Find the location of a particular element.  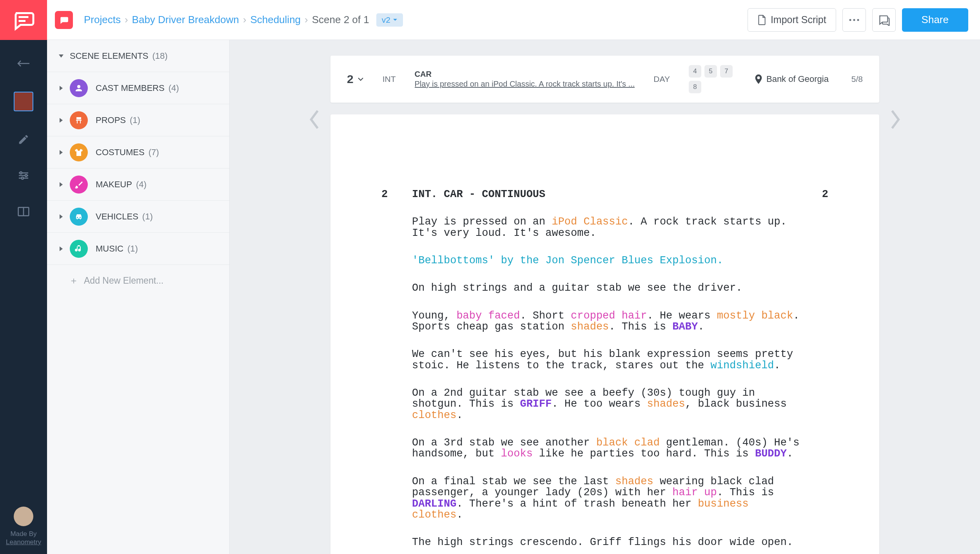

breadcrumb-projects: Projects is located at coordinates (102, 20).